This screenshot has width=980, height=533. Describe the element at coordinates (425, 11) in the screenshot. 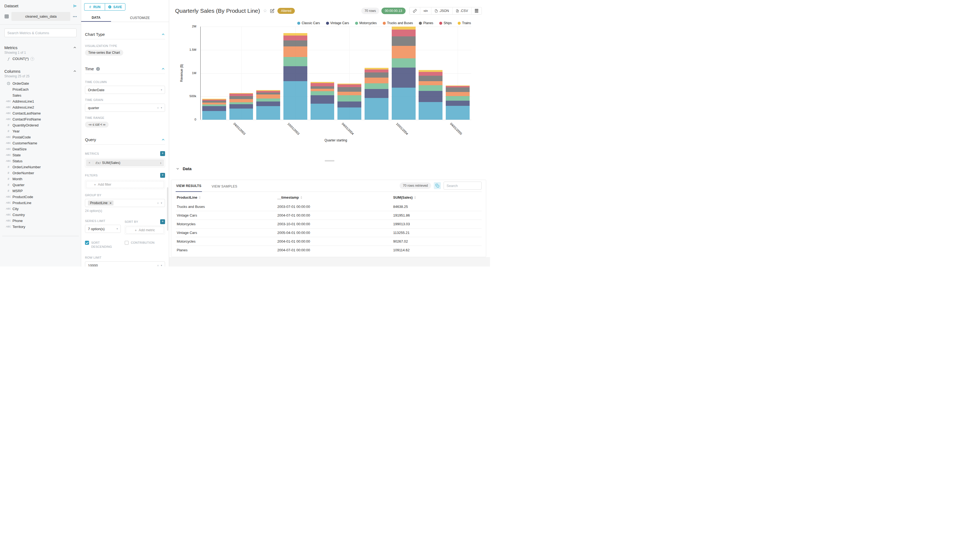

I see `embed-code-button: </>` at that location.